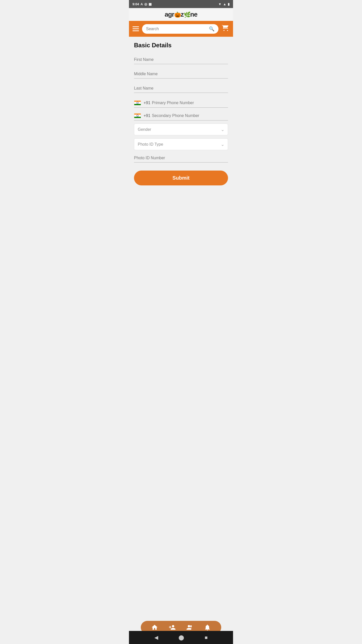 The width and height of the screenshot is (362, 644). Describe the element at coordinates (181, 75) in the screenshot. I see `middle-name-field` at that location.